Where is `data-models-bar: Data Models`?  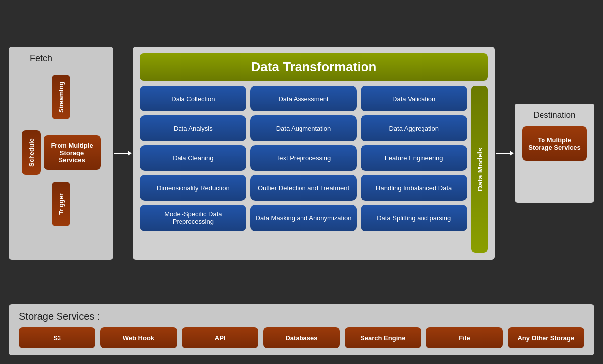 data-models-bar: Data Models is located at coordinates (480, 169).